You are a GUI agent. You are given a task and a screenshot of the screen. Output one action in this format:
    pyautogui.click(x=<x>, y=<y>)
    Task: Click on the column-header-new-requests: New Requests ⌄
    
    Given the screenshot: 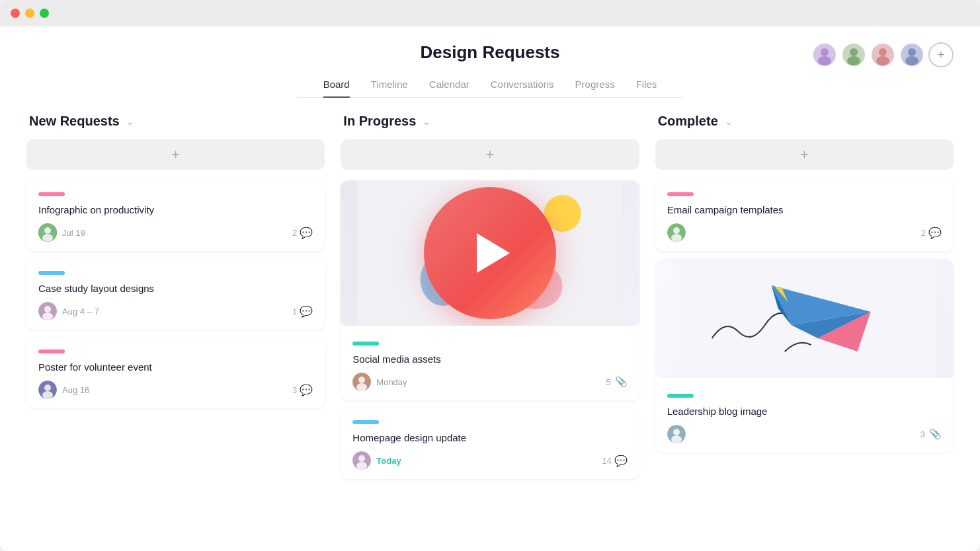 What is the action you would take?
    pyautogui.click(x=176, y=122)
    